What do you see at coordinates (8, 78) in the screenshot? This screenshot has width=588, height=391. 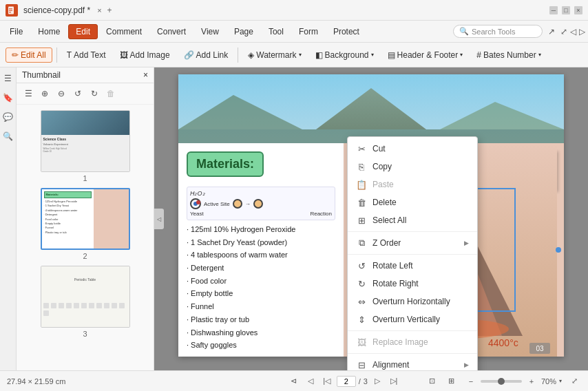 I see `sidebar-panels-icon: ☰` at bounding box center [8, 78].